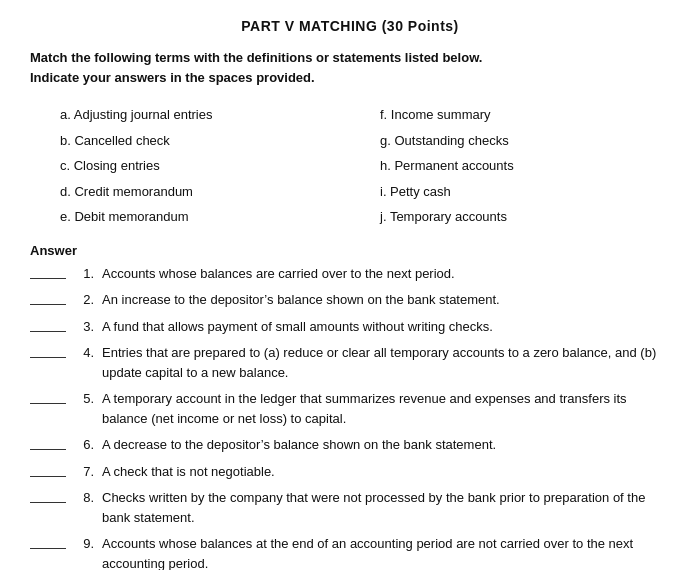  Describe the element at coordinates (83, 472) in the screenshot. I see `answer-num-7: 7.` at that location.